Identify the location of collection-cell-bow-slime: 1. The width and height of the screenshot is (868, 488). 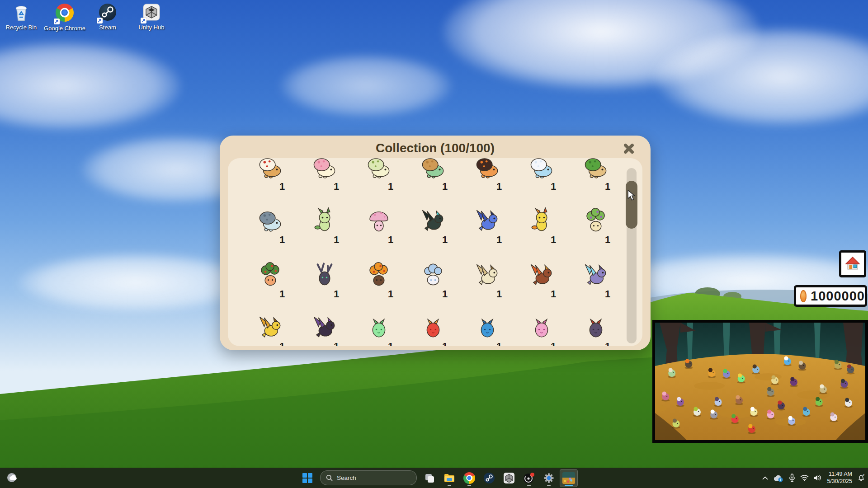
(542, 329).